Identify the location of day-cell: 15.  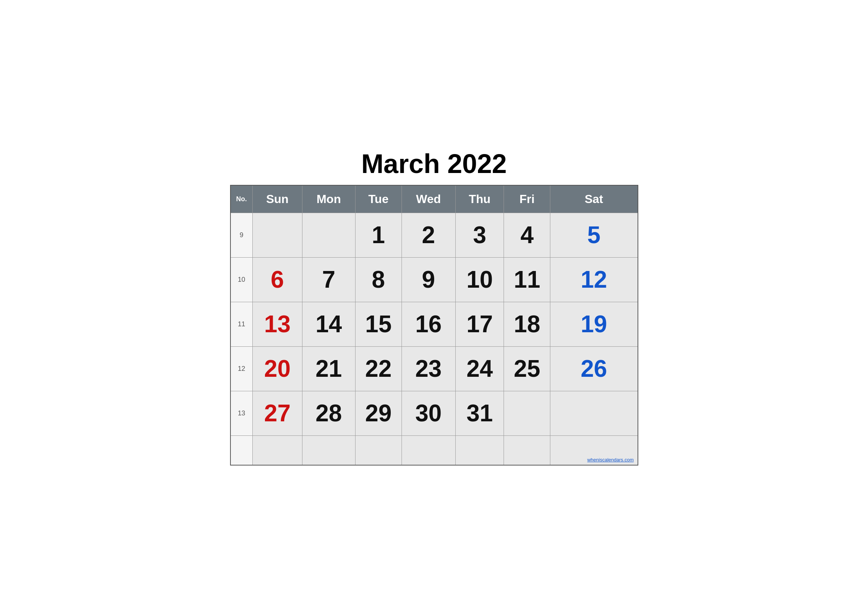
(378, 324).